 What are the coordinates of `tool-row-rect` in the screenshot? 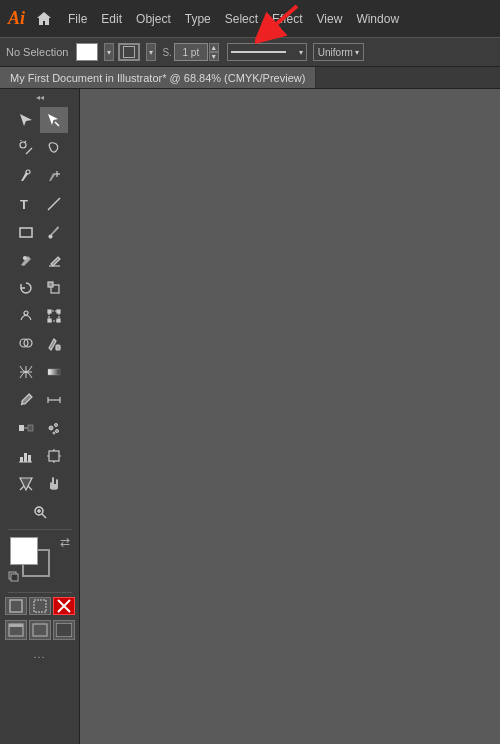 It's located at (40, 232).